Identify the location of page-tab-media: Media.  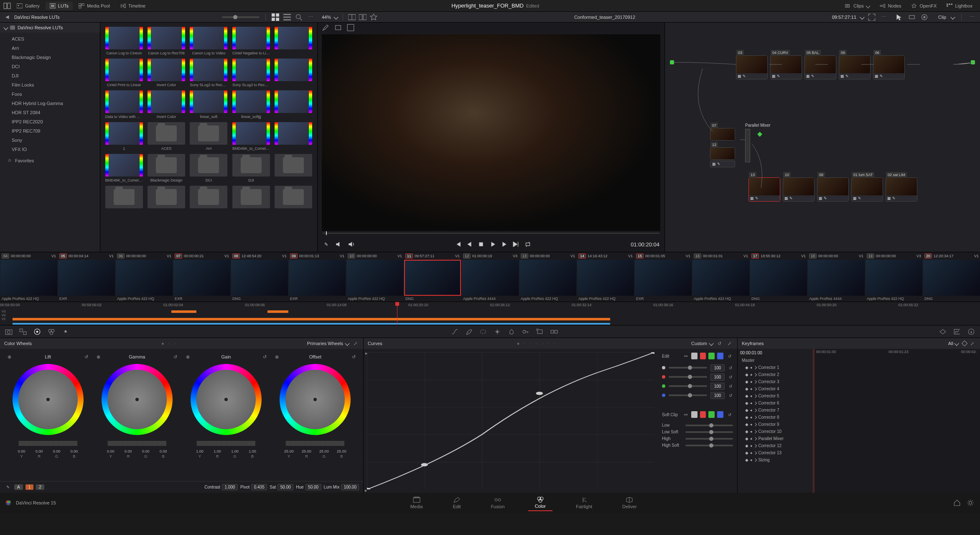
(417, 503).